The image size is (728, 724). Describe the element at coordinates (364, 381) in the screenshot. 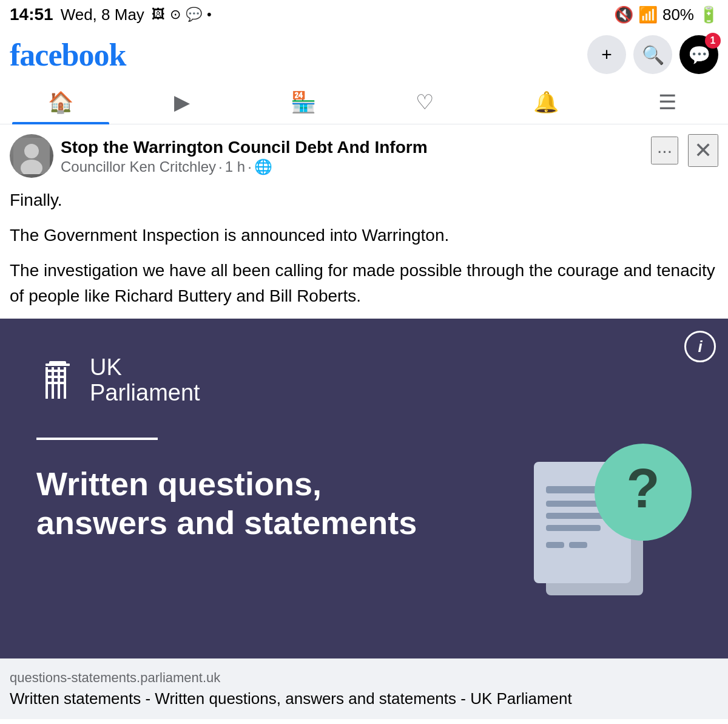

I see `parliament-logo: UK Parliament` at that location.